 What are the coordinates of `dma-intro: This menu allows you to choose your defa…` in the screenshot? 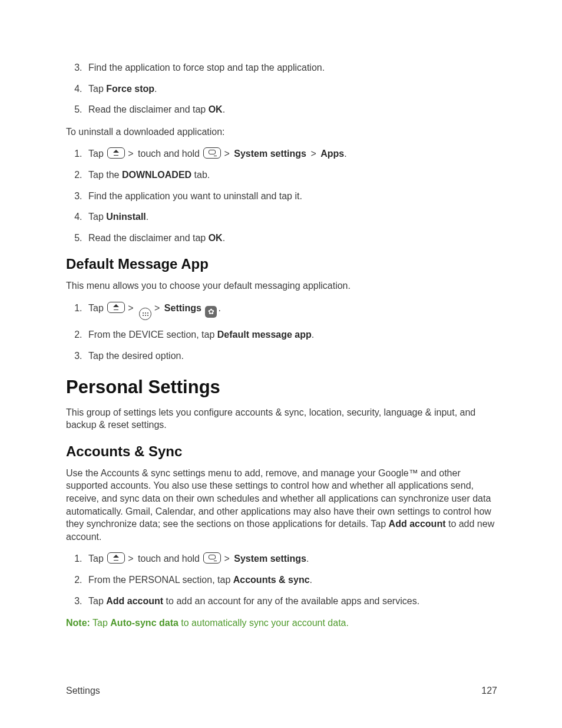 It's located at (282, 286).